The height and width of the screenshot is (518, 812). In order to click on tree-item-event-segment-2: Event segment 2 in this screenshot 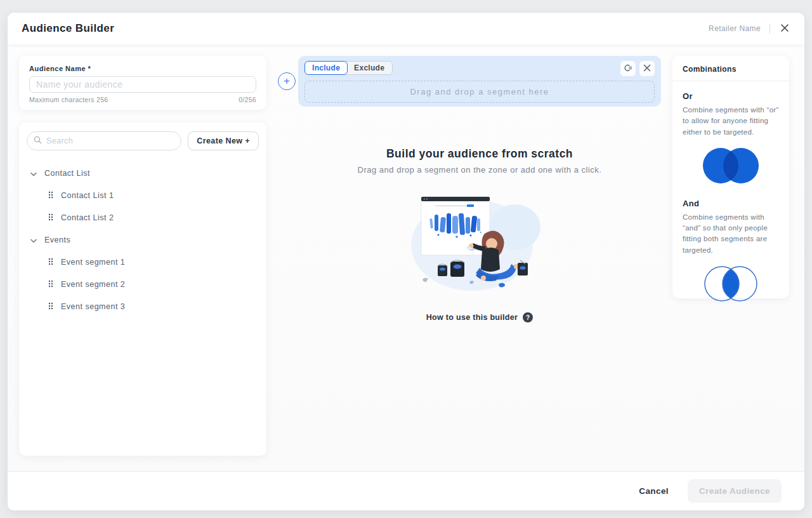, I will do `click(143, 284)`.